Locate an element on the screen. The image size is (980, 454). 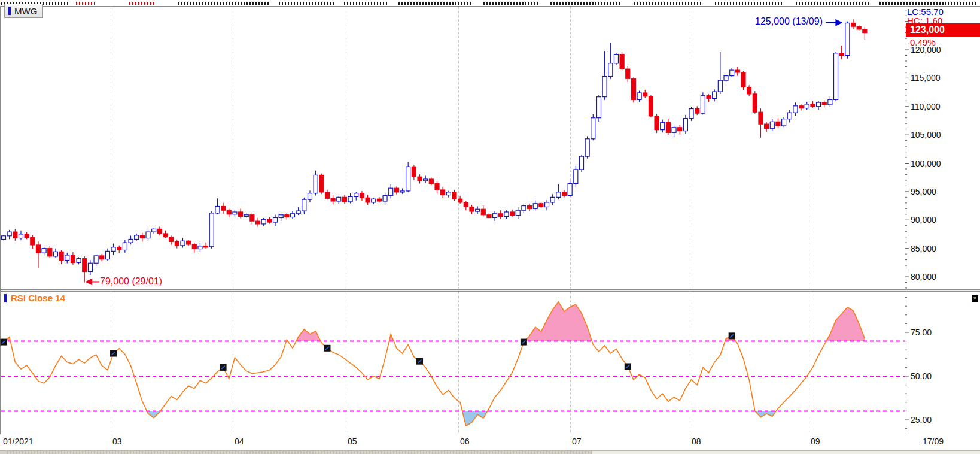
low-annotation: 79,000 (29/01) is located at coordinates (131, 282).